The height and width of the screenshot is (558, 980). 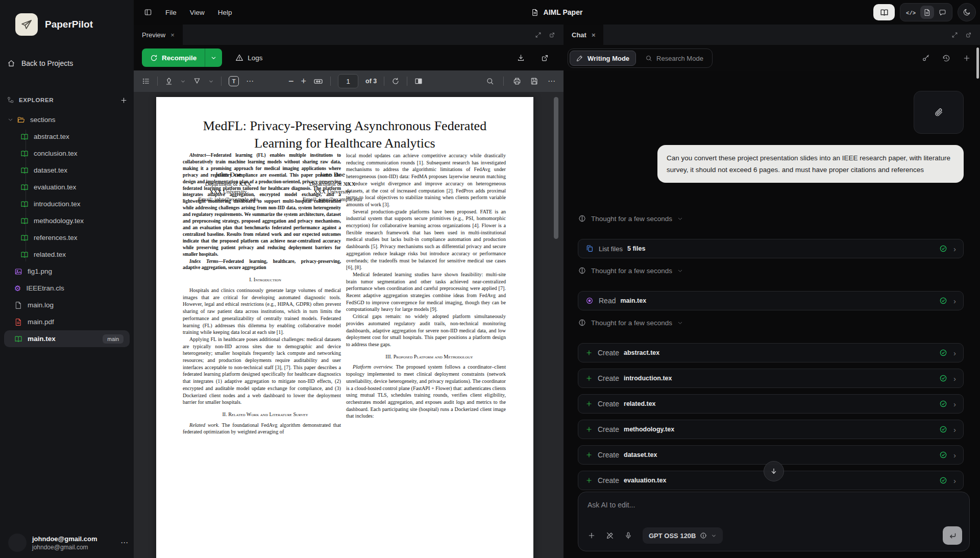 I want to click on send-button, so click(x=952, y=536).